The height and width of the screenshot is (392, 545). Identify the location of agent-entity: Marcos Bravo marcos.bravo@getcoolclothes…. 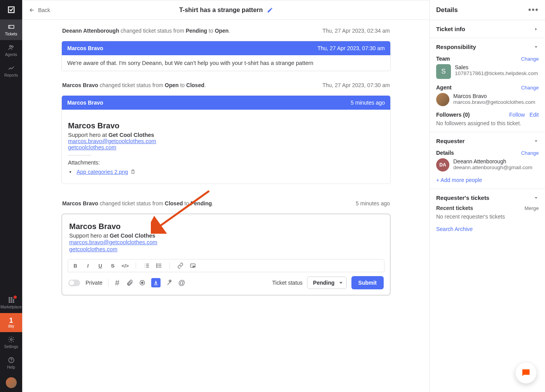
(487, 100).